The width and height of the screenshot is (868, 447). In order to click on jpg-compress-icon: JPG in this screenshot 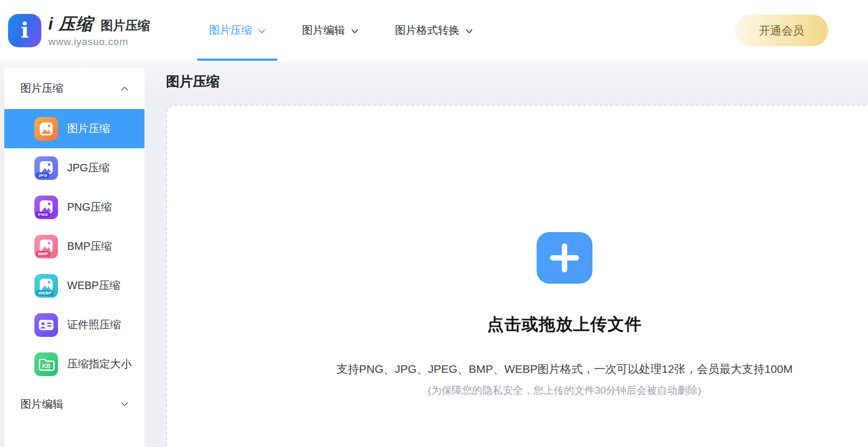, I will do `click(46, 168)`.